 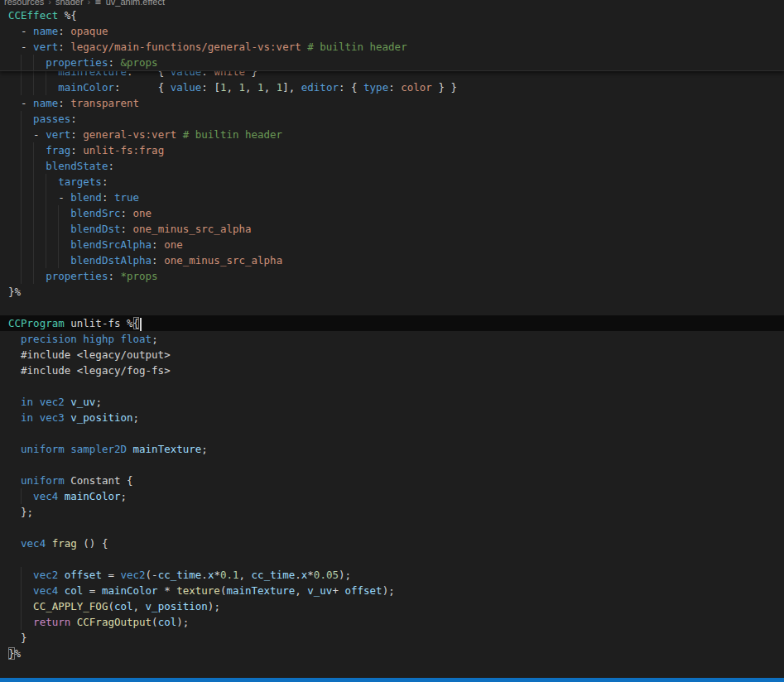 I want to click on code-token: col, so click(x=75, y=591).